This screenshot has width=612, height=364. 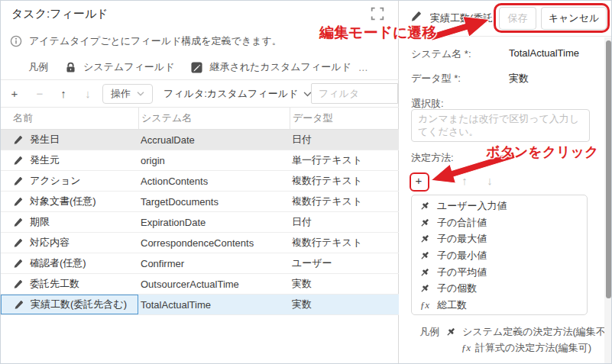 I want to click on info-text: アイテムタイプごとにフィールド構成を定義できます。, so click(x=156, y=41).